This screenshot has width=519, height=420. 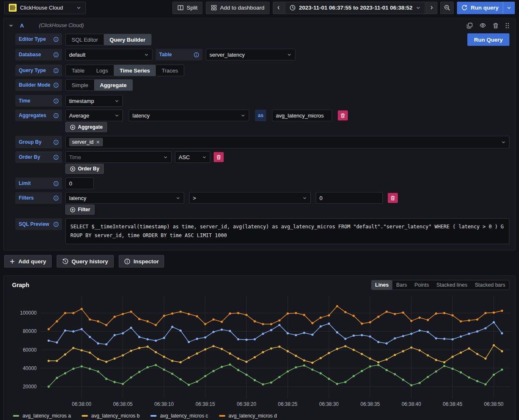 What do you see at coordinates (11, 26) in the screenshot?
I see `collapse-chevron-icon` at bounding box center [11, 26].